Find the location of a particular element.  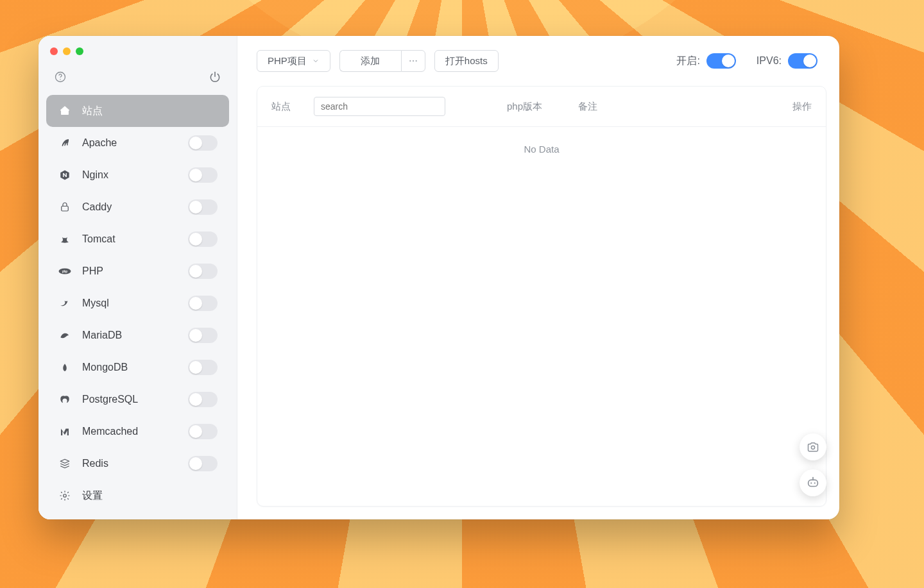

sidebar-item-sites: 站点 is located at coordinates (137, 111).